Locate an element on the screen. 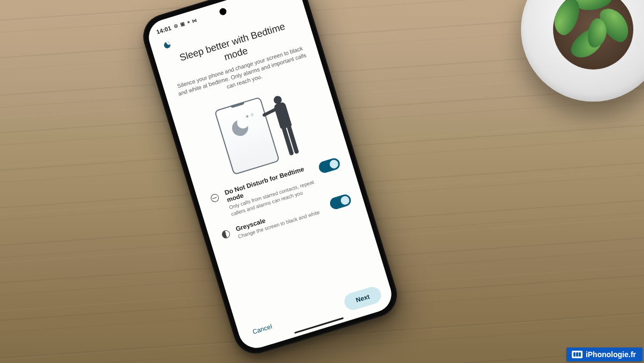 The width and height of the screenshot is (644, 363). next-button: Next is located at coordinates (363, 298).